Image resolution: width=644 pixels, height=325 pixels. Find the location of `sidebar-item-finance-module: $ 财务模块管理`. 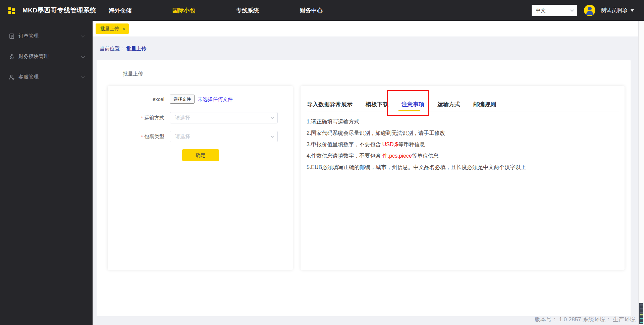

sidebar-item-finance-module: $ 财务模块管理 is located at coordinates (46, 56).